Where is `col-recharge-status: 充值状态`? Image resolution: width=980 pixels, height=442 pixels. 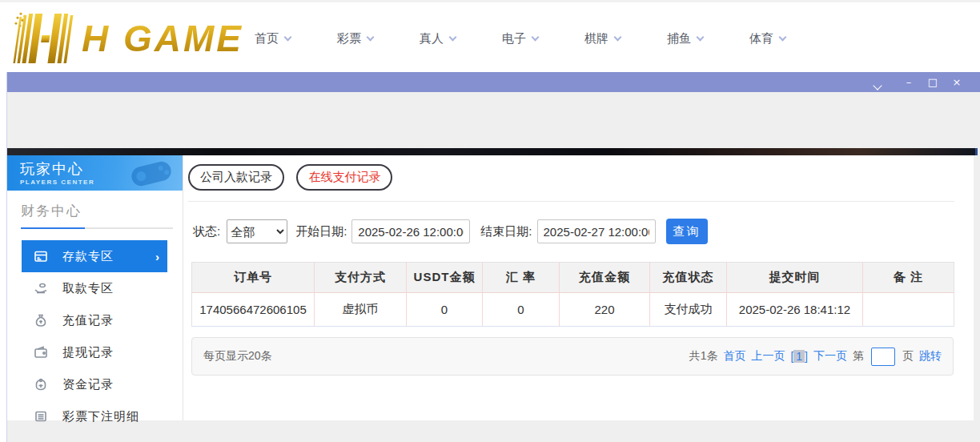
col-recharge-status: 充值状态 is located at coordinates (689, 278).